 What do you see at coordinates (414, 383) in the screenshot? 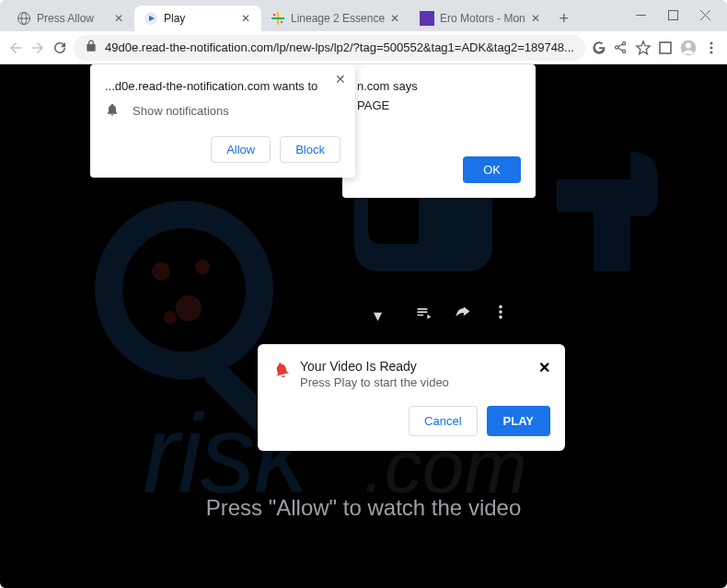
I see `video-ready-subtitle: Press Play to start the video` at bounding box center [414, 383].